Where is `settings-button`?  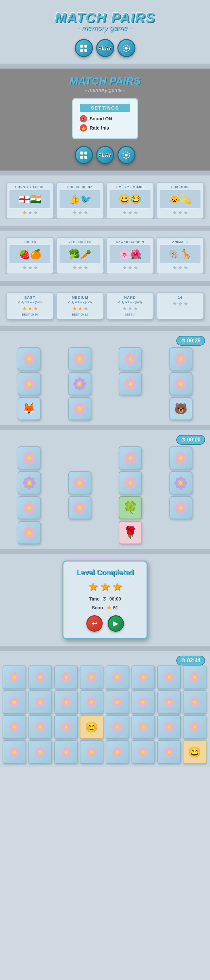 settings-button is located at coordinates (126, 48).